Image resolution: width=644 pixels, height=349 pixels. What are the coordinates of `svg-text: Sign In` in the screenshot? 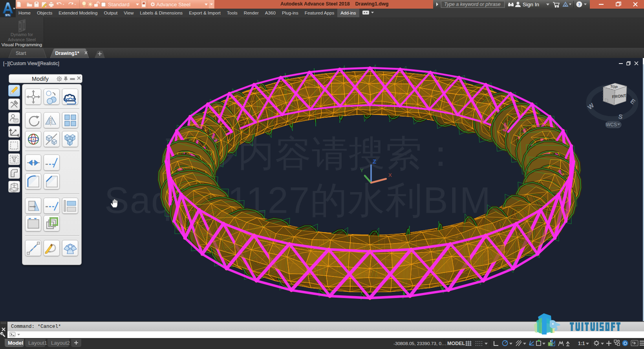 It's located at (531, 5).